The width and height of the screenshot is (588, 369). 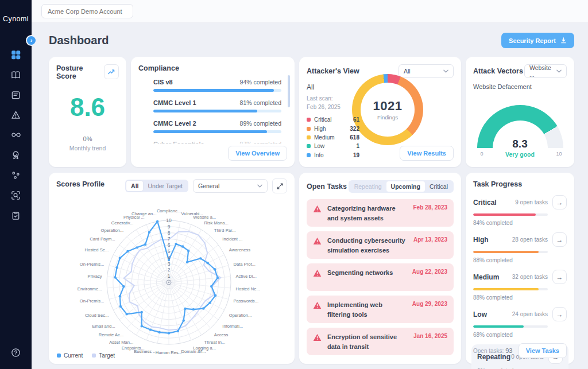 What do you see at coordinates (333, 155) in the screenshot?
I see `legend-item: Info19` at bounding box center [333, 155].